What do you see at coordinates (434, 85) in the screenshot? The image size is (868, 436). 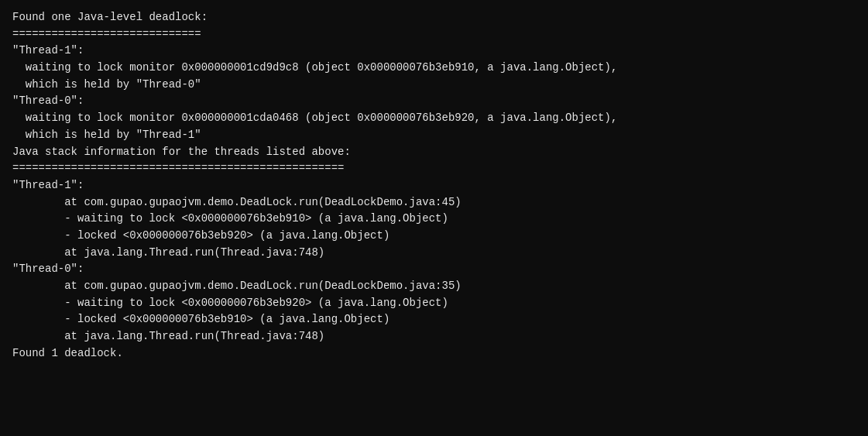 I see `terminal-line: which is held by "Thread-0"` at bounding box center [434, 85].